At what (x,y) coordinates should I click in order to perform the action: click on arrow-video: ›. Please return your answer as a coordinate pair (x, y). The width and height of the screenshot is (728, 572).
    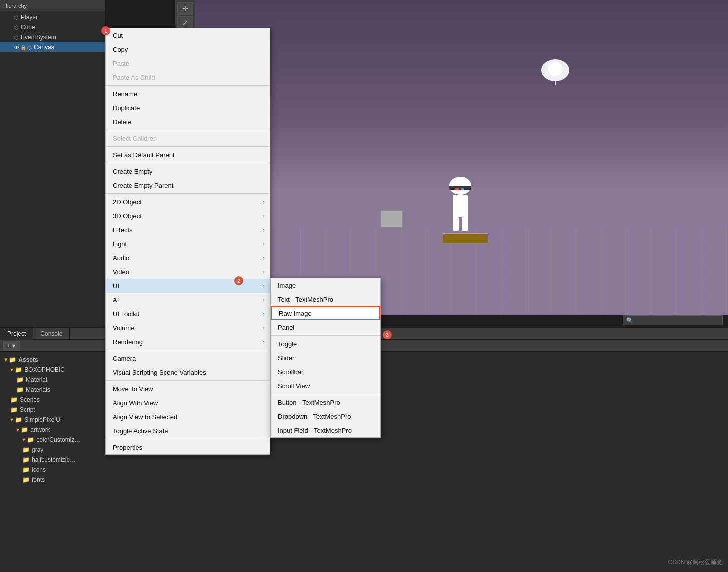
    Looking at the image, I should click on (264, 272).